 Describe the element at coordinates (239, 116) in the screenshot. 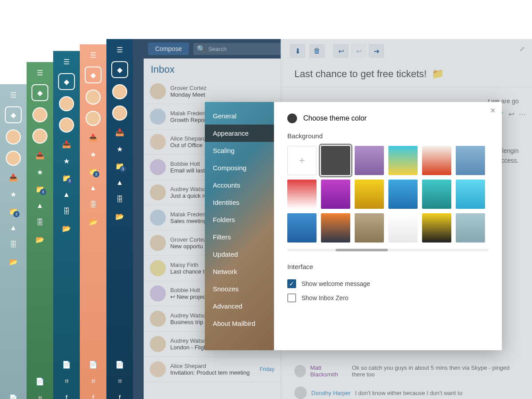

I see `settings-nav-general: General` at that location.